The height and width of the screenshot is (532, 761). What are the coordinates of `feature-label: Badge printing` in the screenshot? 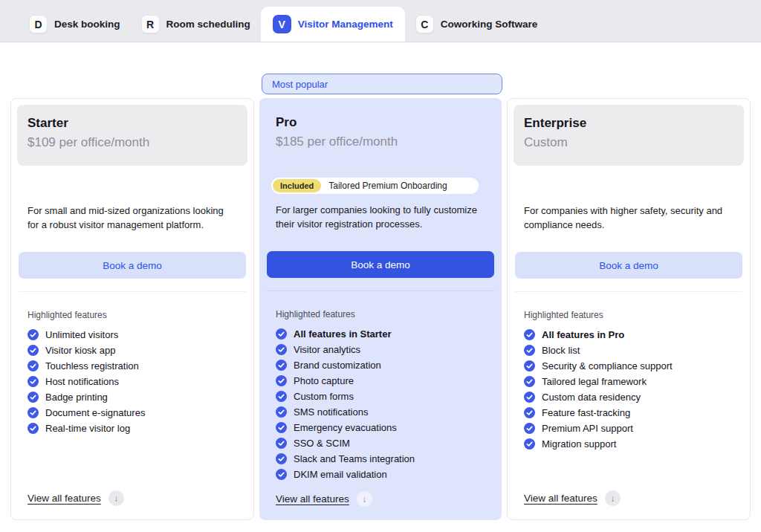 It's located at (77, 397).